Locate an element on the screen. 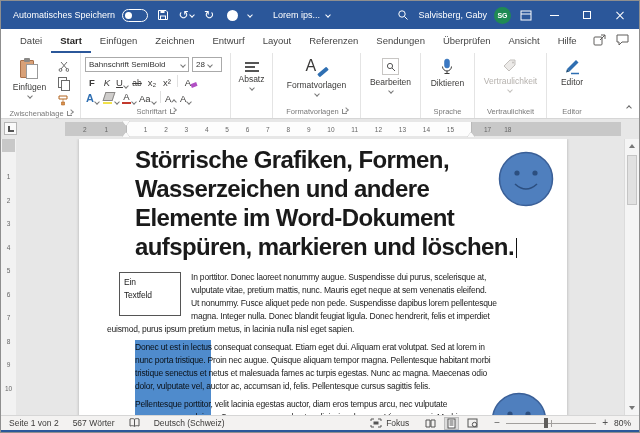 The height and width of the screenshot is (433, 640). clear-formatting-button: A is located at coordinates (188, 81).